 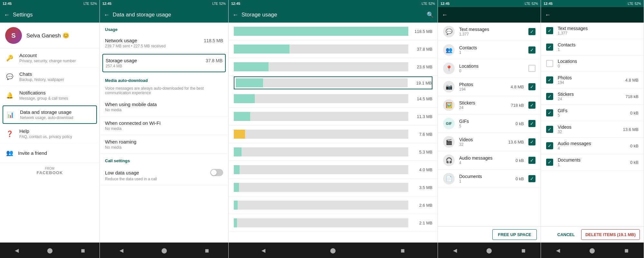 What do you see at coordinates (430, 15) in the screenshot?
I see `search-icon-3: 🔍` at bounding box center [430, 15].